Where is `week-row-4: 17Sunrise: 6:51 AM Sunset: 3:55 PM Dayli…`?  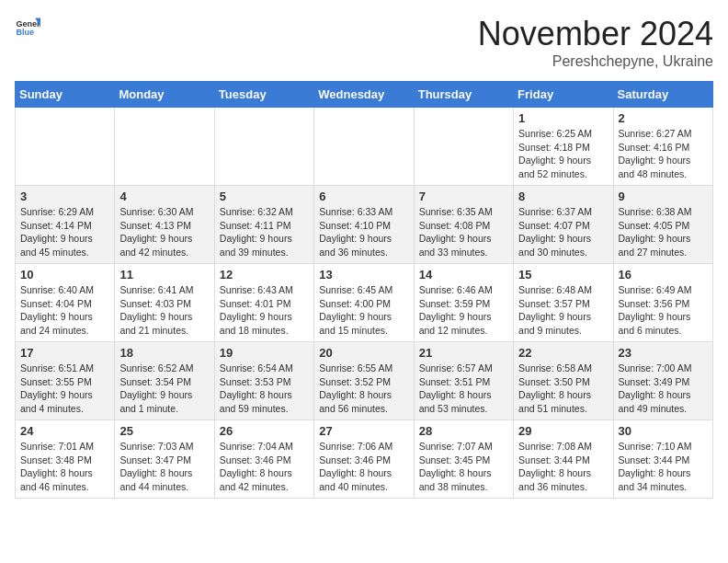 week-row-4: 17Sunrise: 6:51 AM Sunset: 3:55 PM Dayli… is located at coordinates (364, 381).